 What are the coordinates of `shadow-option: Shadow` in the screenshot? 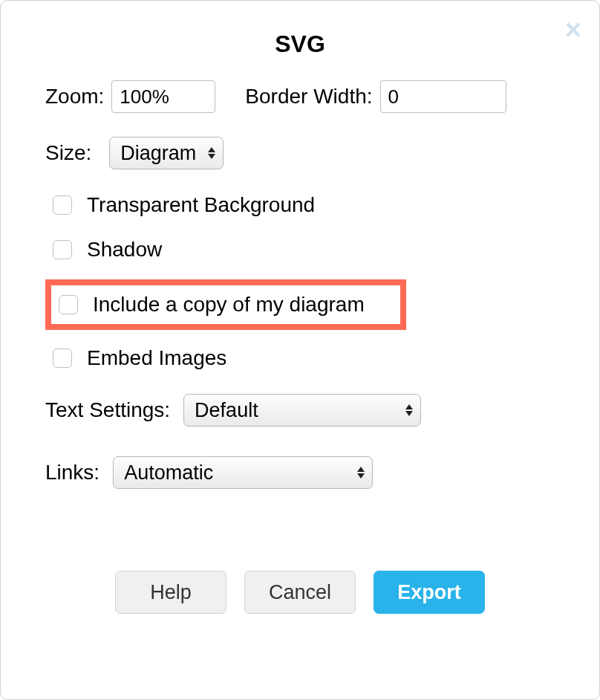 It's located at (304, 250).